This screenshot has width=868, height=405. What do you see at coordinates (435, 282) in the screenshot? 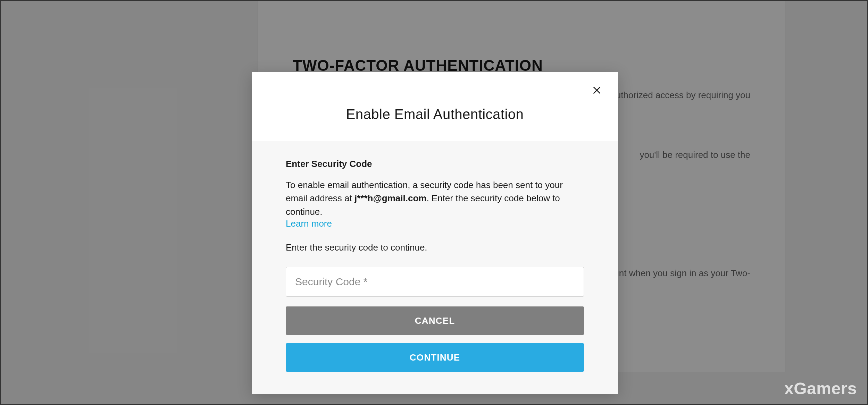
I see `security-code-input` at bounding box center [435, 282].